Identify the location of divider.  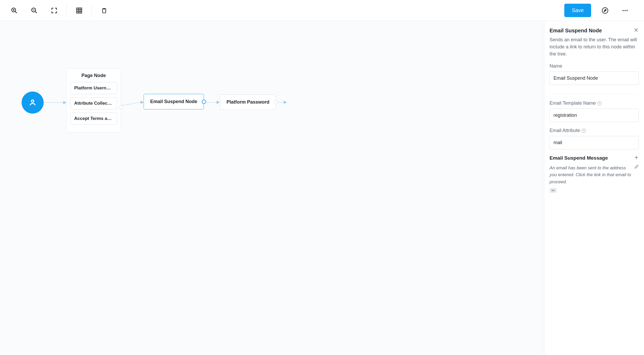
(594, 94).